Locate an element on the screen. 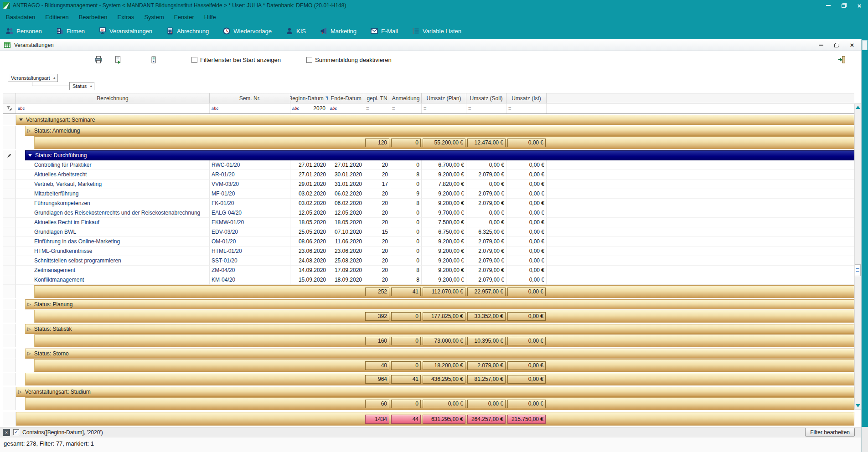 The height and width of the screenshot is (452, 868). toolbar-abrechnung: Abrechnung is located at coordinates (187, 31).